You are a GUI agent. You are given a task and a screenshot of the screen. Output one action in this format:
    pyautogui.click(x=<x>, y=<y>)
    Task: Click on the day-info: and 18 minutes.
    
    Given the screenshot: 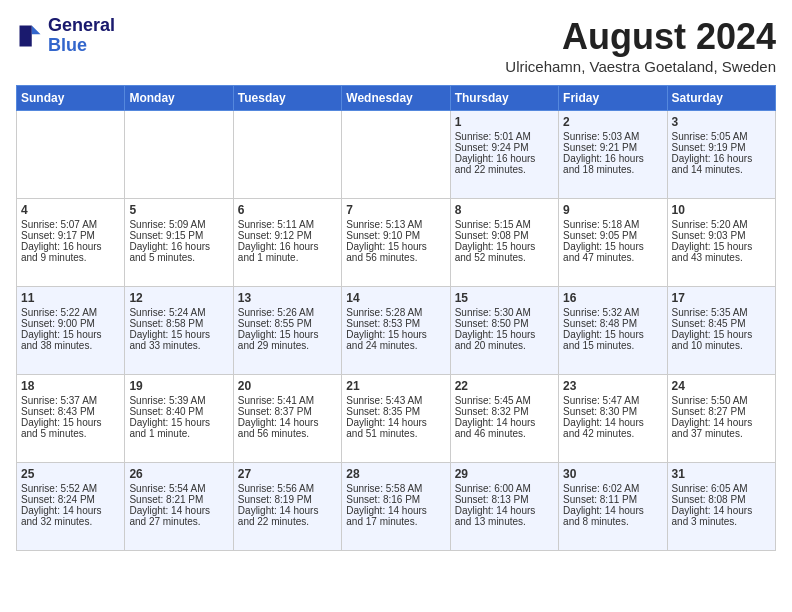 What is the action you would take?
    pyautogui.click(x=612, y=170)
    